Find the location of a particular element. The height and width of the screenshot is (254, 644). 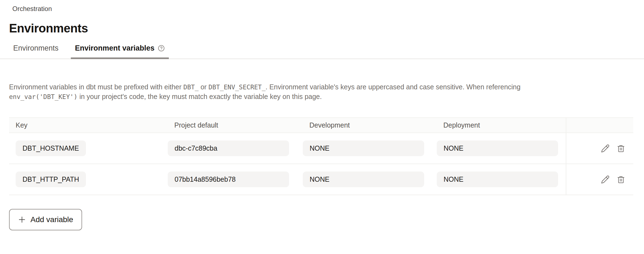

variable-key-chip: DBT_HOSTNAME is located at coordinates (51, 148).